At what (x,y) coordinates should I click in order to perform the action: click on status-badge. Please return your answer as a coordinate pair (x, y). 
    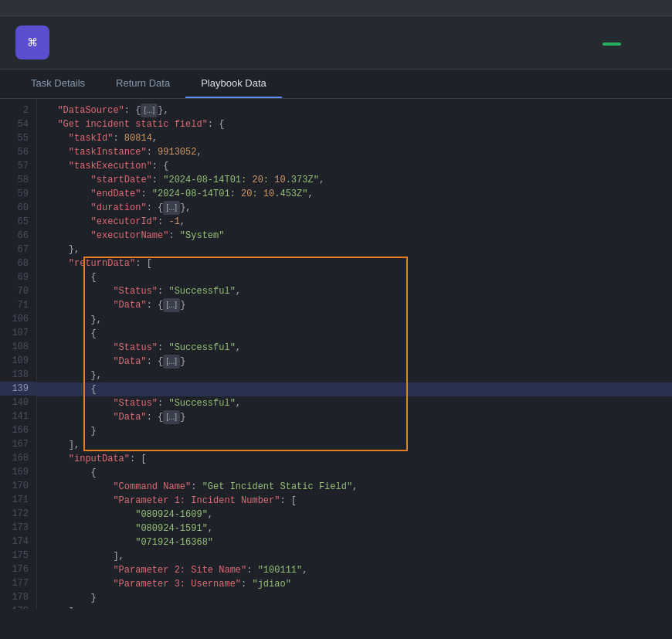
    Looking at the image, I should click on (612, 44).